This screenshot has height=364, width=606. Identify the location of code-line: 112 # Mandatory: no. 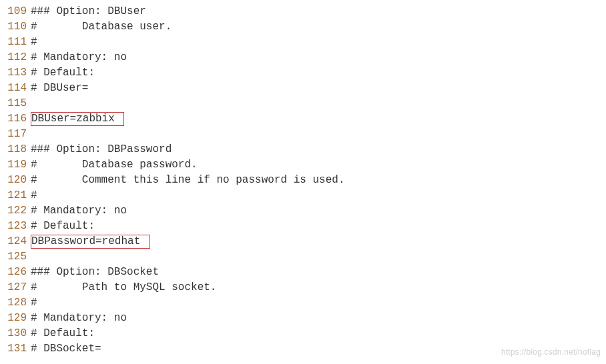
(303, 57).